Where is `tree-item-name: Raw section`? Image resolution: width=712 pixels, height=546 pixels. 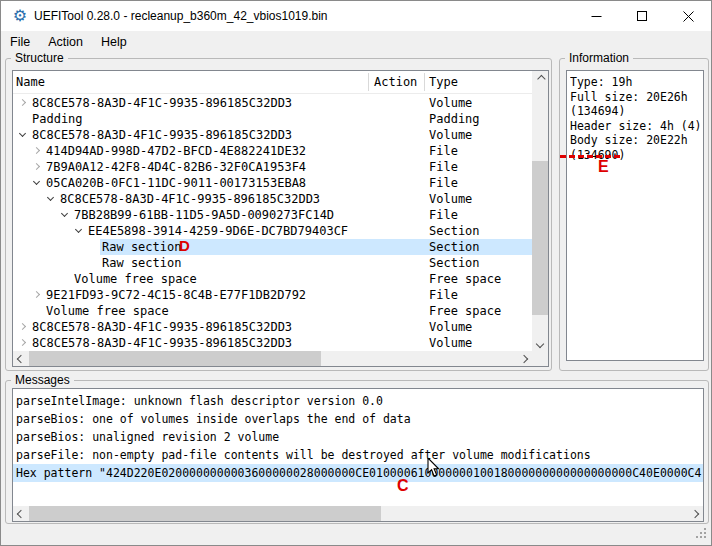 tree-item-name: Raw section is located at coordinates (142, 247).